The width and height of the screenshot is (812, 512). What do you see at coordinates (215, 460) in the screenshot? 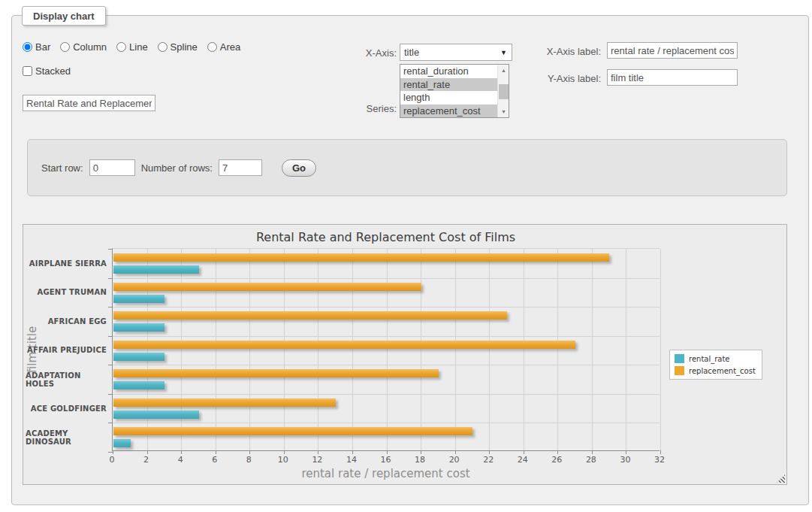
I see `x-tick-label: 6` at bounding box center [215, 460].